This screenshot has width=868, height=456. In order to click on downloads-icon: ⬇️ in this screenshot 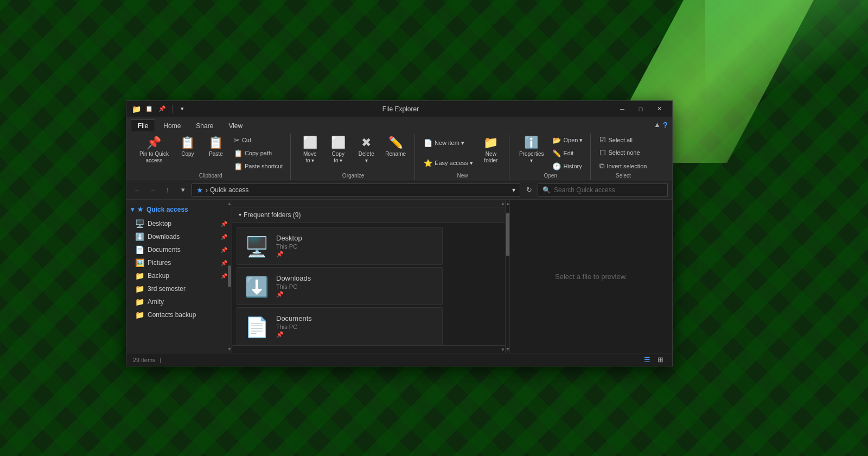, I will do `click(140, 237)`.